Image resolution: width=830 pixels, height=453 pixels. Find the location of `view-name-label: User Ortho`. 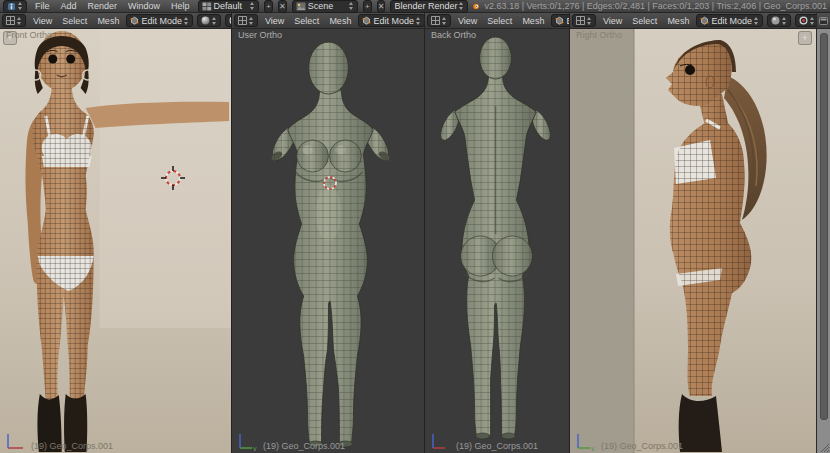

view-name-label: User Ortho is located at coordinates (260, 35).